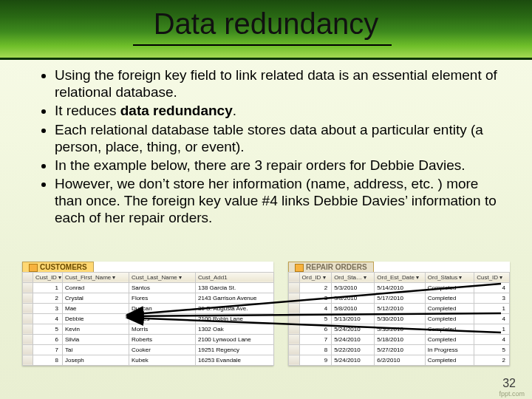 The height and width of the screenshot is (399, 532). Describe the element at coordinates (449, 277) in the screenshot. I see `column-header: Ord_Status ▾` at that location.